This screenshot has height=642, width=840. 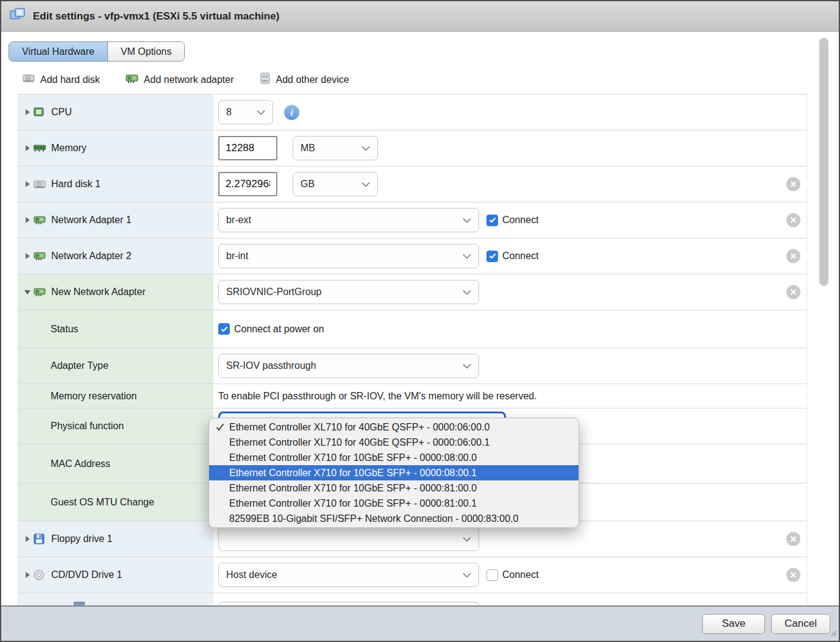 I want to click on remove-floppy-drive-icon, so click(x=794, y=539).